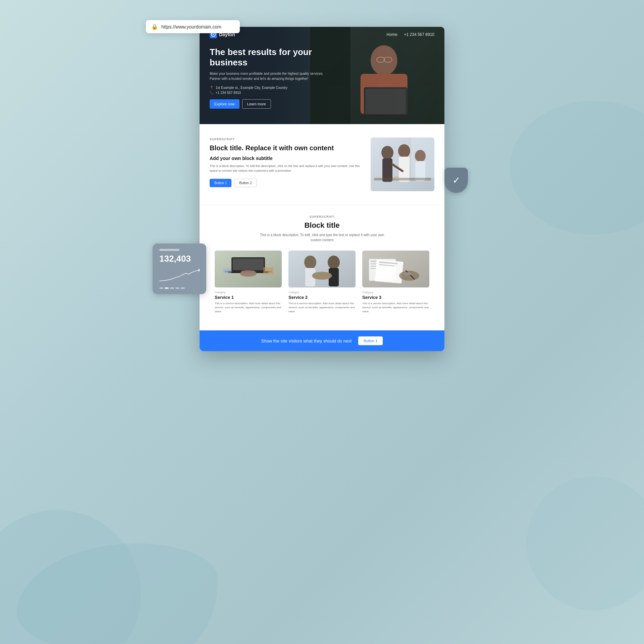 This screenshot has height=644, width=644. What do you see at coordinates (285, 139) in the screenshot?
I see `block-superscript: SUPERSCRIPT` at bounding box center [285, 139].